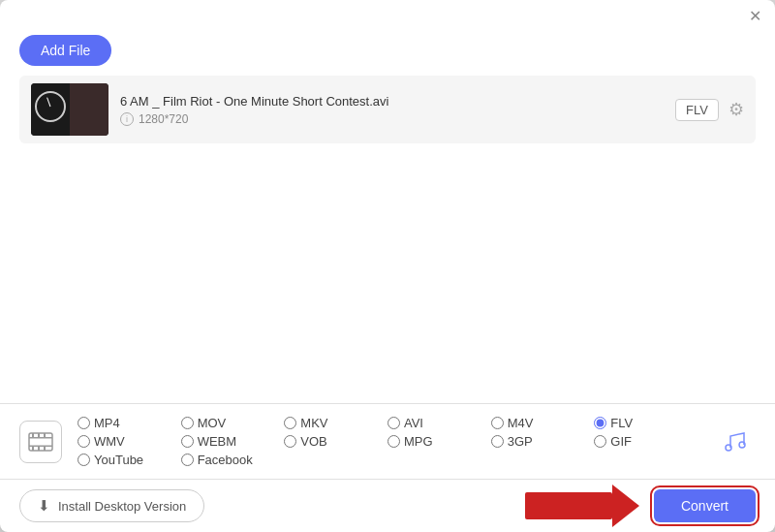 This screenshot has width=775, height=532. Describe the element at coordinates (734, 442) in the screenshot. I see `music-icon` at that location.